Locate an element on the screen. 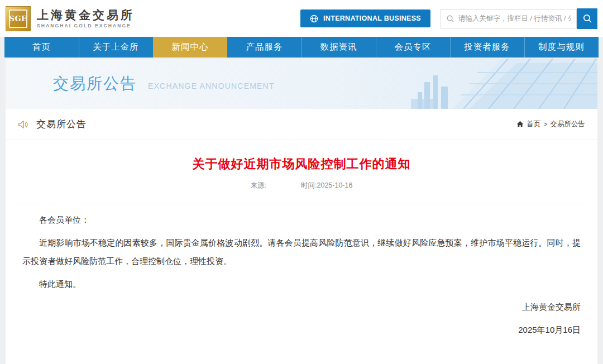  banner-title-en: EXCHANGE ANNOUNCEMENT is located at coordinates (211, 86).